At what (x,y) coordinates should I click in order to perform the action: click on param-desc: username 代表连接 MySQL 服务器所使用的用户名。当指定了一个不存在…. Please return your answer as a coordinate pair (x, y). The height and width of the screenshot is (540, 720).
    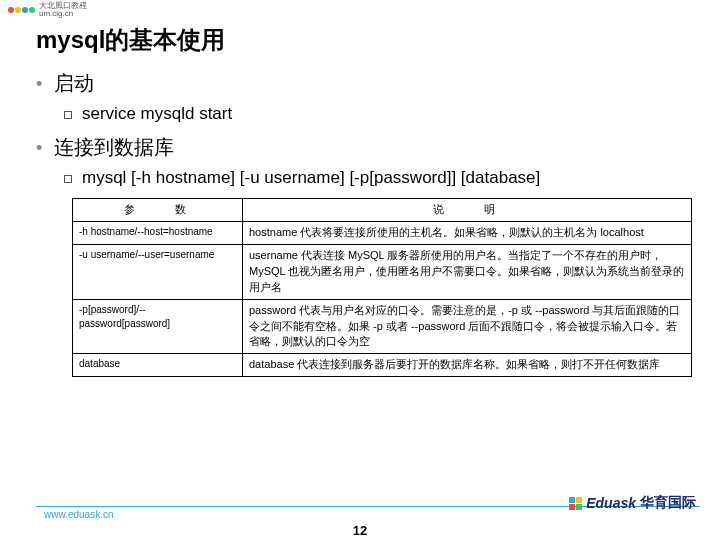
    Looking at the image, I should click on (468, 272).